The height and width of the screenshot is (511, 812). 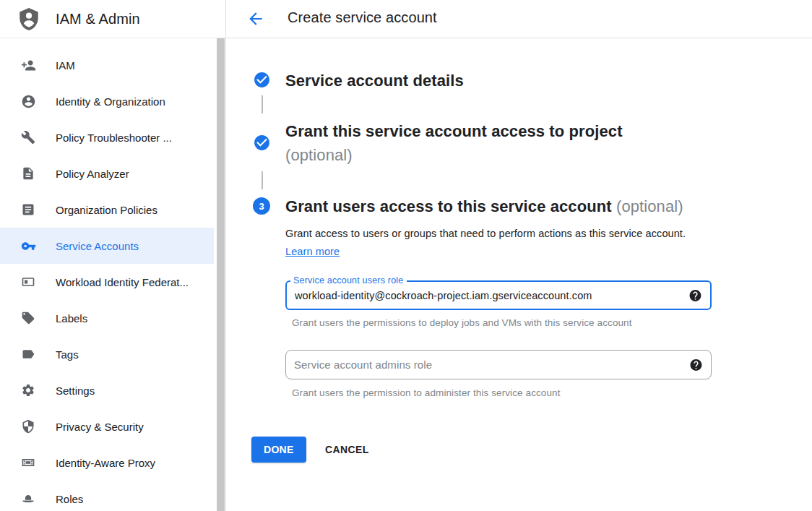 What do you see at coordinates (484, 207) in the screenshot?
I see `step3-title: Grant users access to this service accou…` at bounding box center [484, 207].